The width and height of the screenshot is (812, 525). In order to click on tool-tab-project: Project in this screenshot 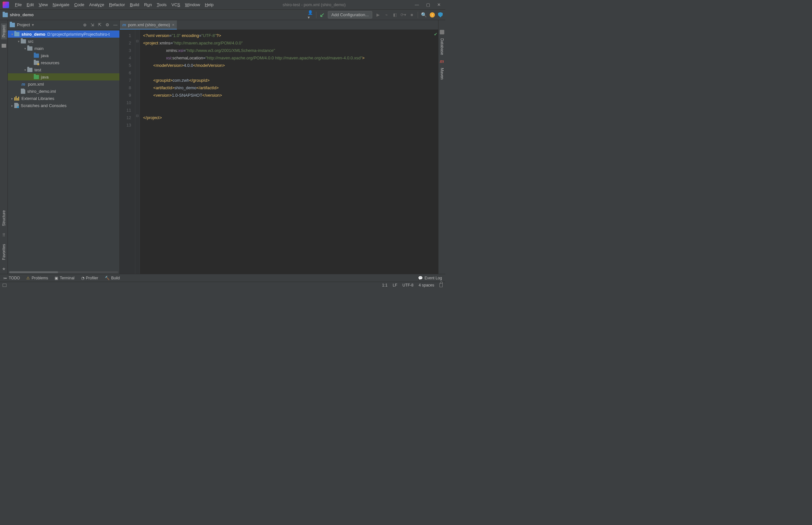, I will do `click(4, 31)`.